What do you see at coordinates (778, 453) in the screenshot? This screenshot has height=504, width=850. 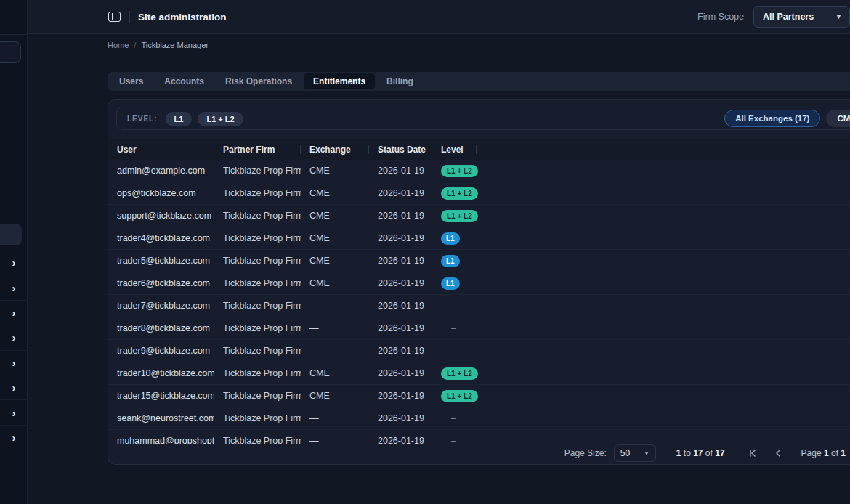 I see `previous-page-button` at bounding box center [778, 453].